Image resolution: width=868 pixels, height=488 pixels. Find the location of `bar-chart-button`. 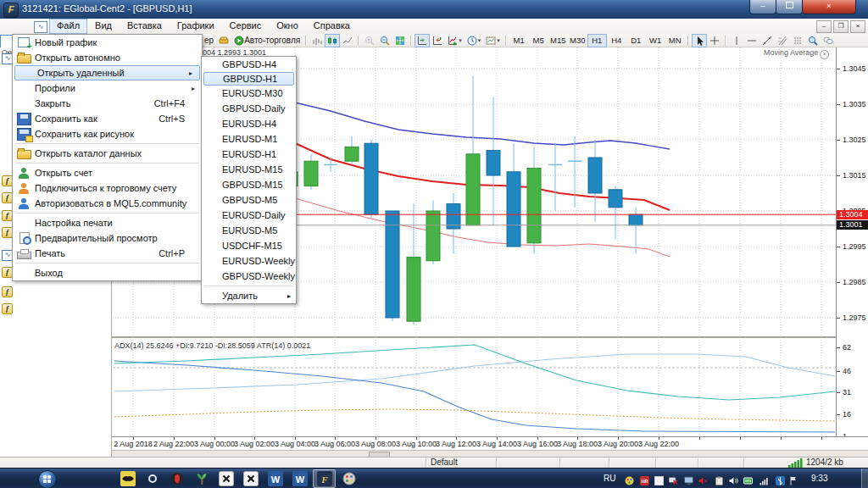

bar-chart-button is located at coordinates (317, 41).